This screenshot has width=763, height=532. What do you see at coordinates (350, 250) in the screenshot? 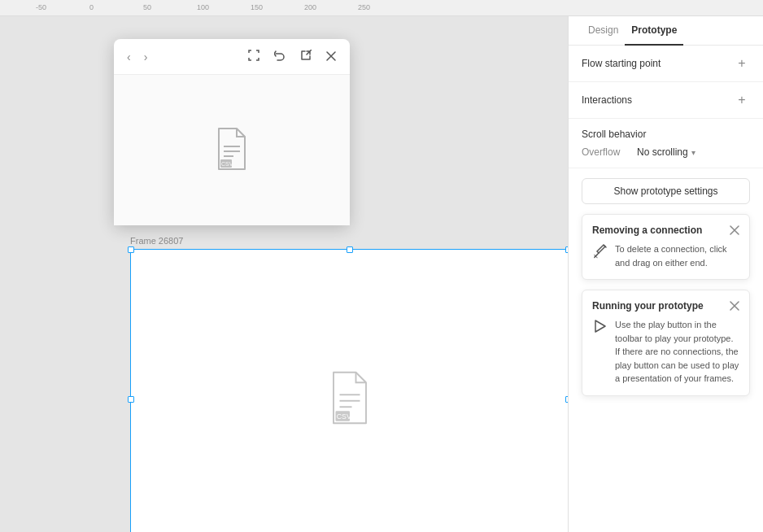
I see `frame-handle-mt` at bounding box center [350, 250].